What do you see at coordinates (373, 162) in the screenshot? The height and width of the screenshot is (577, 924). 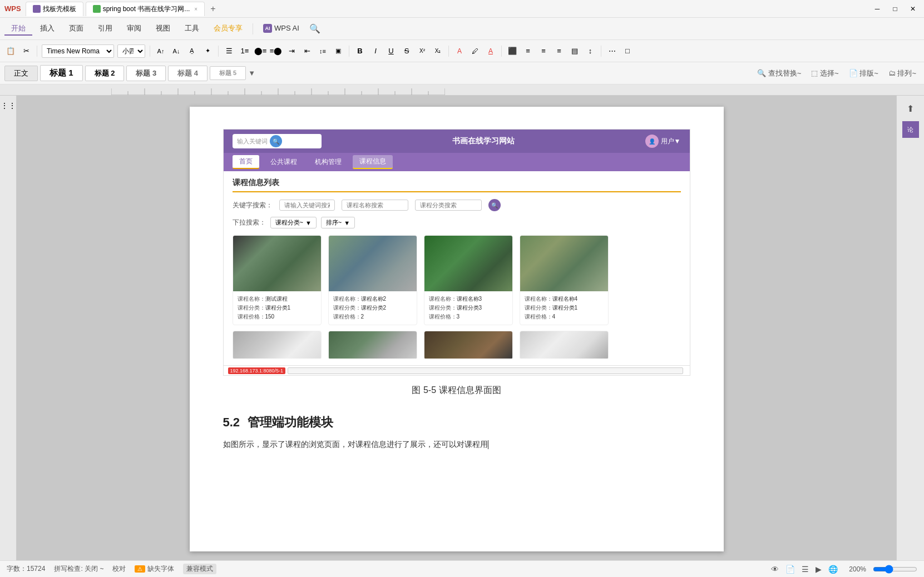 I see `web-nav-course: 课程信息` at bounding box center [373, 162].